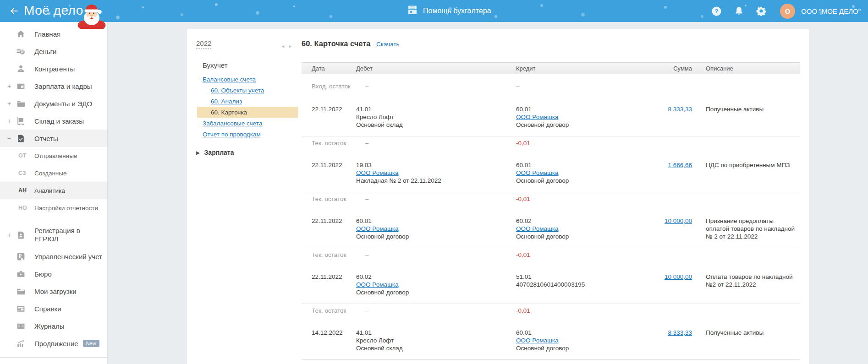  What do you see at coordinates (14, 12) in the screenshot?
I see `back-icon` at bounding box center [14, 12].